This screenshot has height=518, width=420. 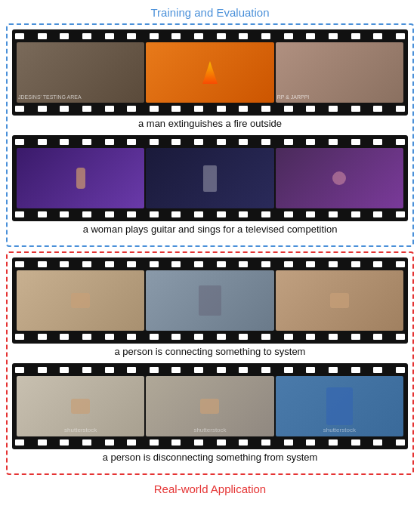 I want to click on film-perfs-bottom-fire, so click(x=210, y=109).